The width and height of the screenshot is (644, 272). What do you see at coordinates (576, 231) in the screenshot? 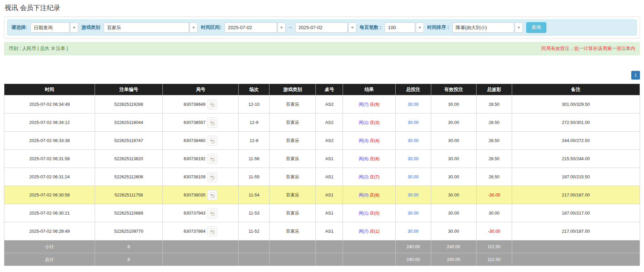
I see `cell-remark: 217.00/187.00` at bounding box center [576, 231].